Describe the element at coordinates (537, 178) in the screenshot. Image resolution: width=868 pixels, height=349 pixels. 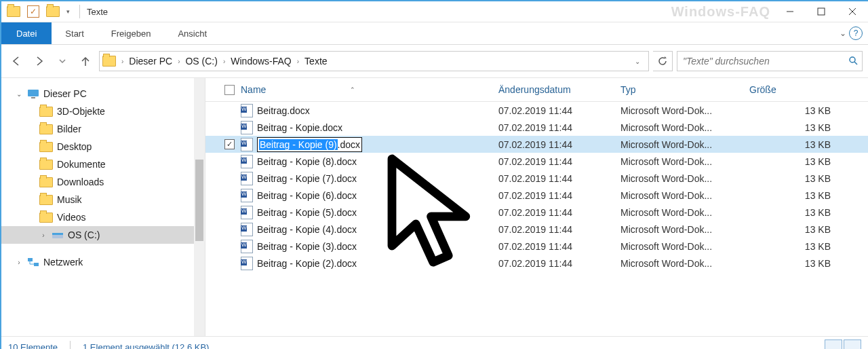
I see `file-row: Beitrag - Kopie (7).docx07.02.2019 11:44…` at that location.